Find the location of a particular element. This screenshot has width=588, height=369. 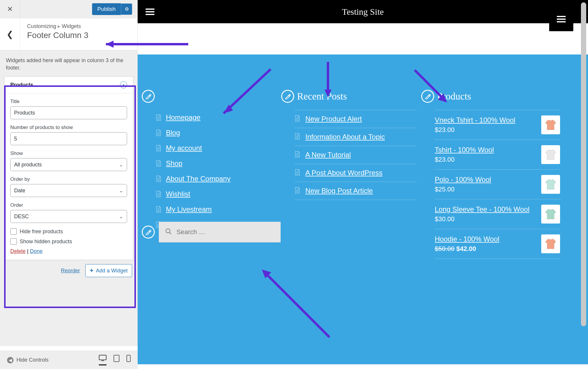

list-item: Wishlist is located at coordinates (216, 194).